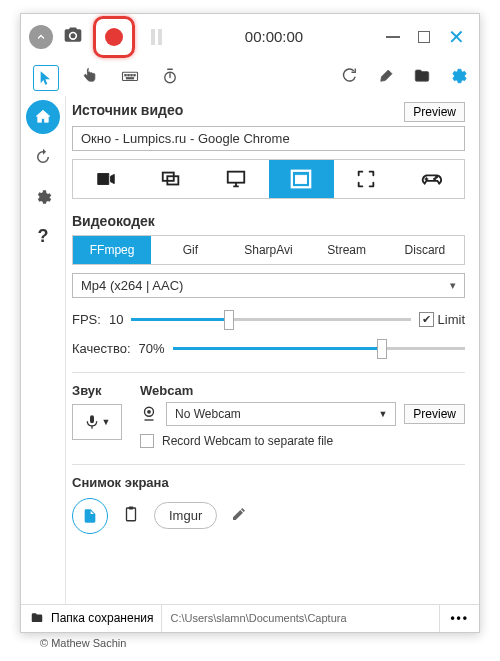 The height and width of the screenshot is (661, 500). I want to click on screenshot-camera-icon, so click(73, 37).